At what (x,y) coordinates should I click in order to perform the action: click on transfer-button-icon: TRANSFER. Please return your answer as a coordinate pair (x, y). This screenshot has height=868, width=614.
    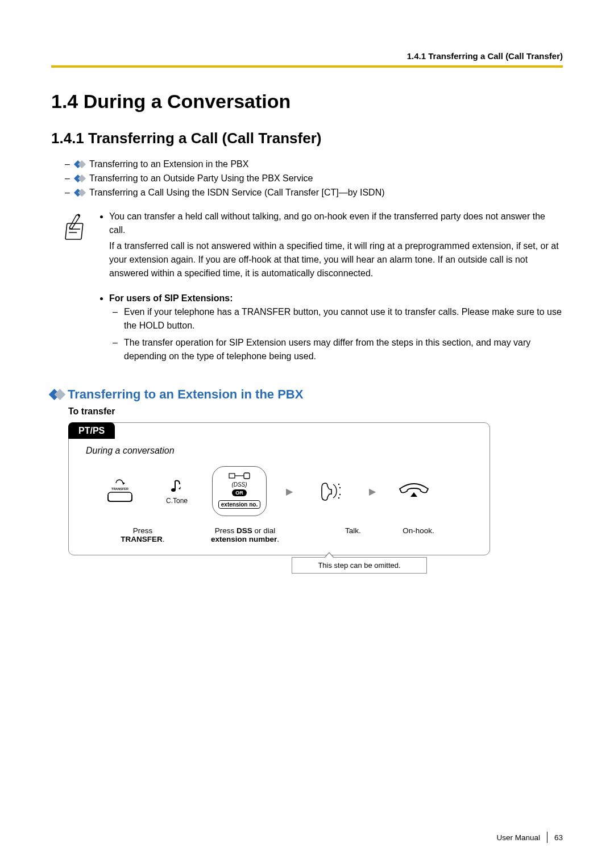
    Looking at the image, I should click on (120, 491).